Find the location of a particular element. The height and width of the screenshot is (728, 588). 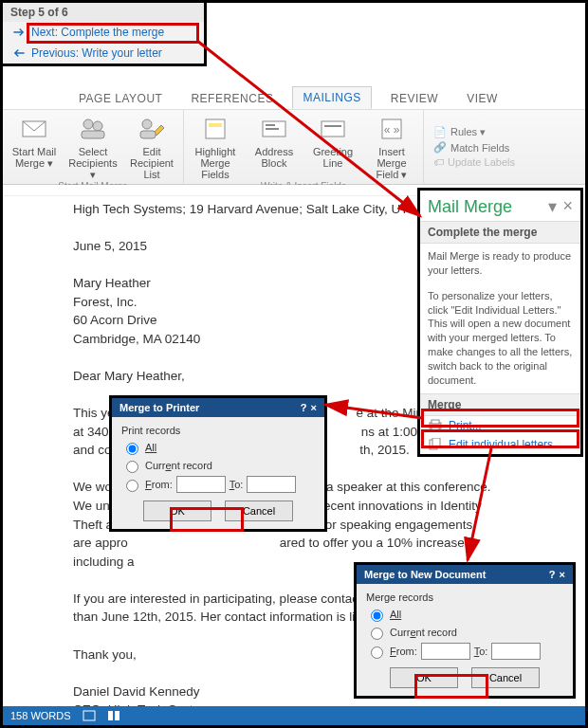

status-bar: 158 WORDS is located at coordinates (294, 716).